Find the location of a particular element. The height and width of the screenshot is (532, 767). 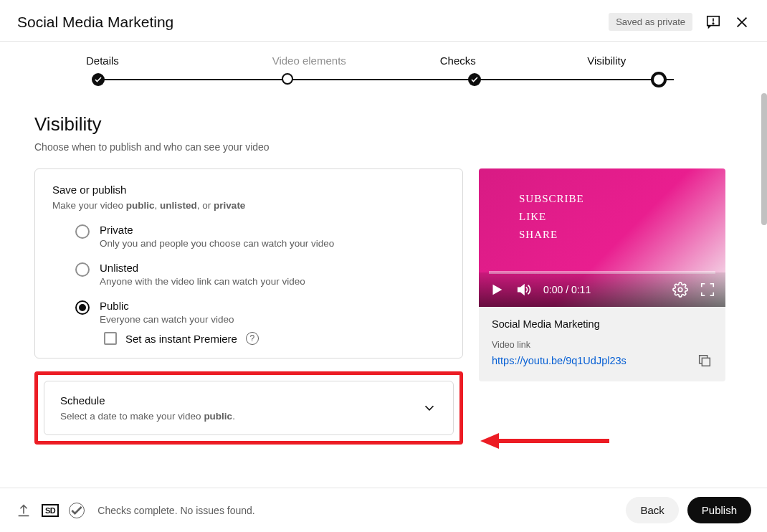

step-label: Video elements is located at coordinates (310, 60).